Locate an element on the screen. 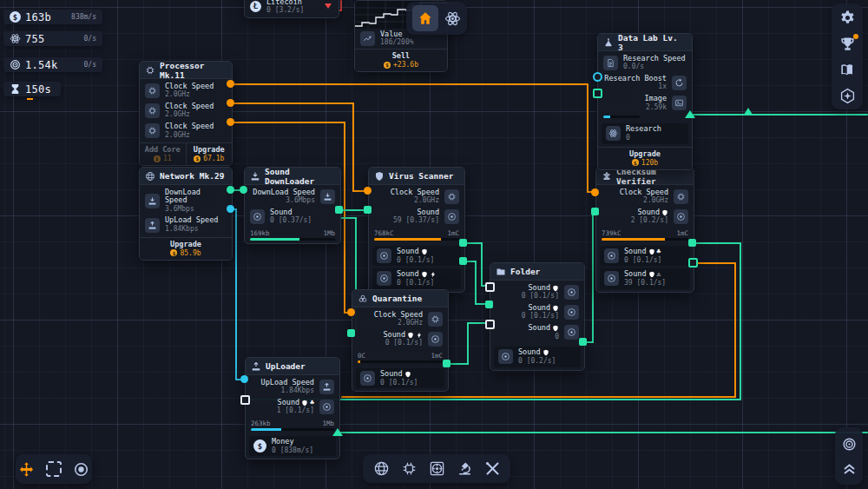  snap-tool-button is located at coordinates (82, 469).